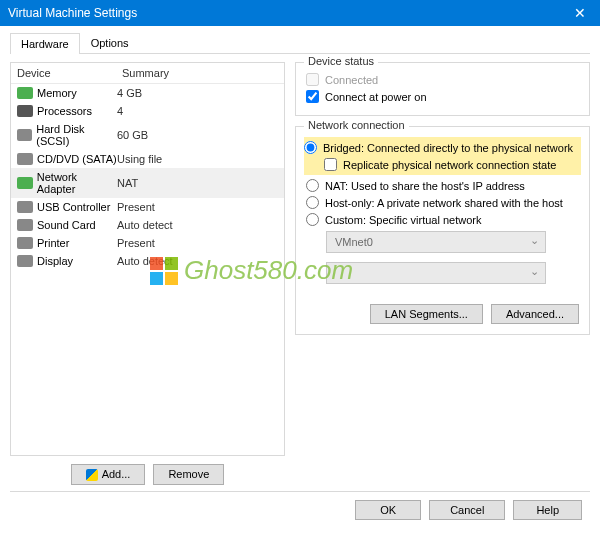 Image resolution: width=600 pixels, height=538 pixels. Describe the element at coordinates (442, 186) in the screenshot. I see `nat-radio: NAT: Used to share the host's IP address` at that location.